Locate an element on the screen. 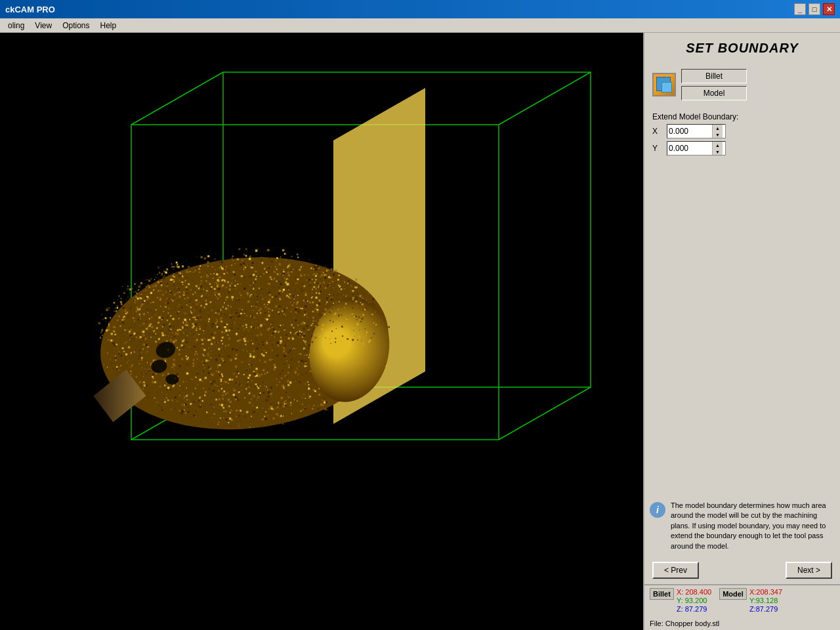 The height and width of the screenshot is (630, 840). x-field-row: X ▲ ▼ is located at coordinates (742, 131).